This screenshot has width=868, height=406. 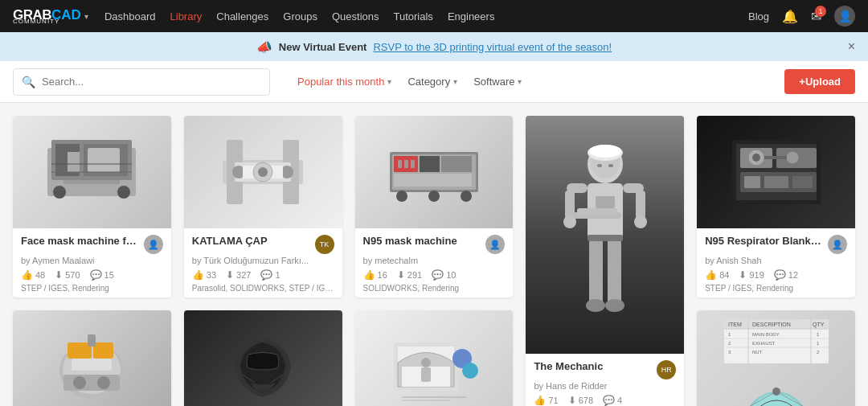 I want to click on svg-text: NUT, so click(x=757, y=352).